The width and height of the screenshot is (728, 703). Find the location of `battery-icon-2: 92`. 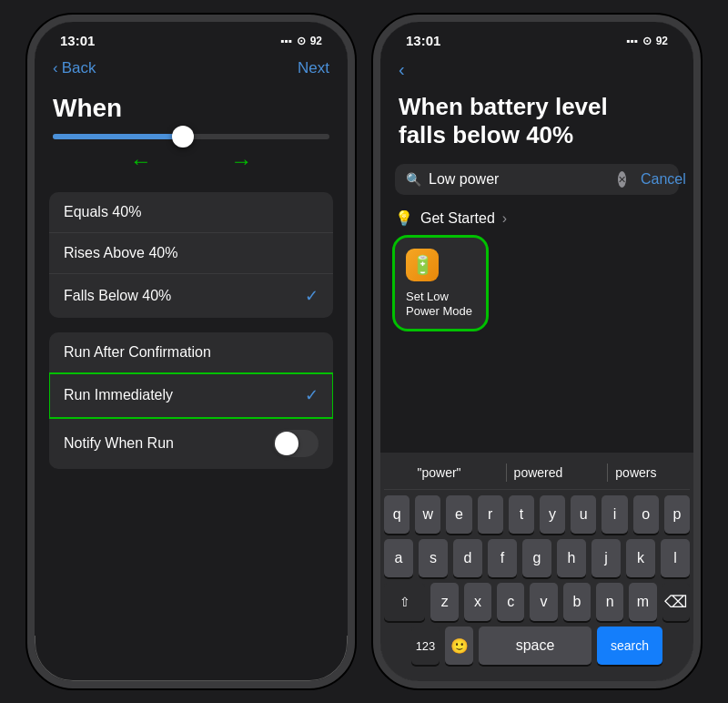

battery-icon-2: 92 is located at coordinates (662, 41).